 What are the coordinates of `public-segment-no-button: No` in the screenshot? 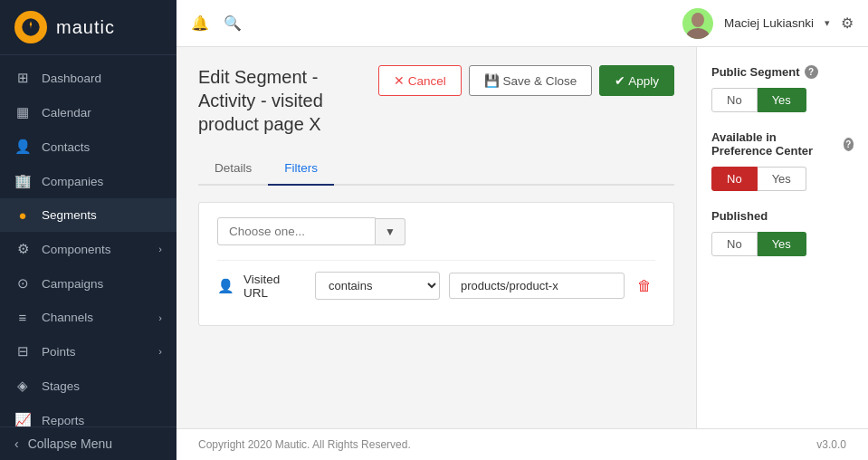 It's located at (735, 100).